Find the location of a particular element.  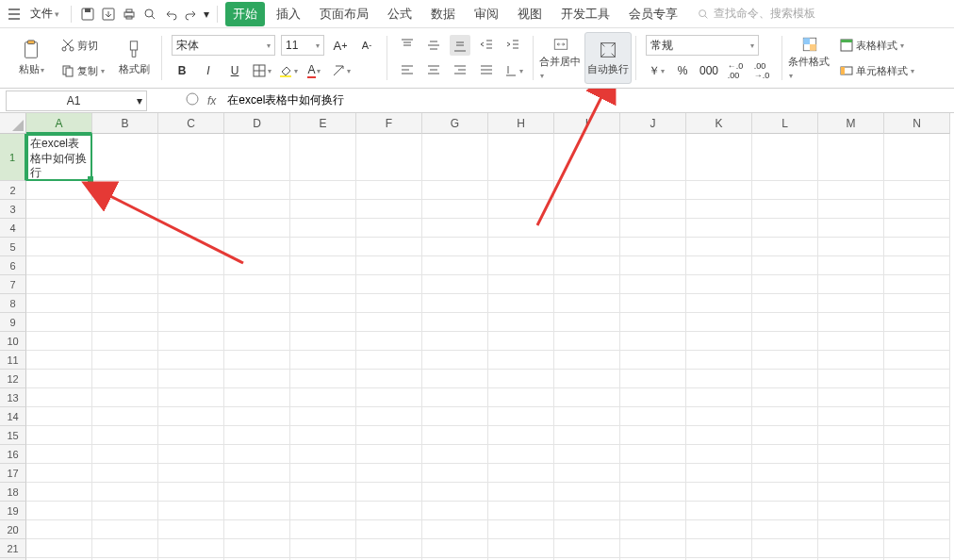

col-header-C: C is located at coordinates (191, 124).